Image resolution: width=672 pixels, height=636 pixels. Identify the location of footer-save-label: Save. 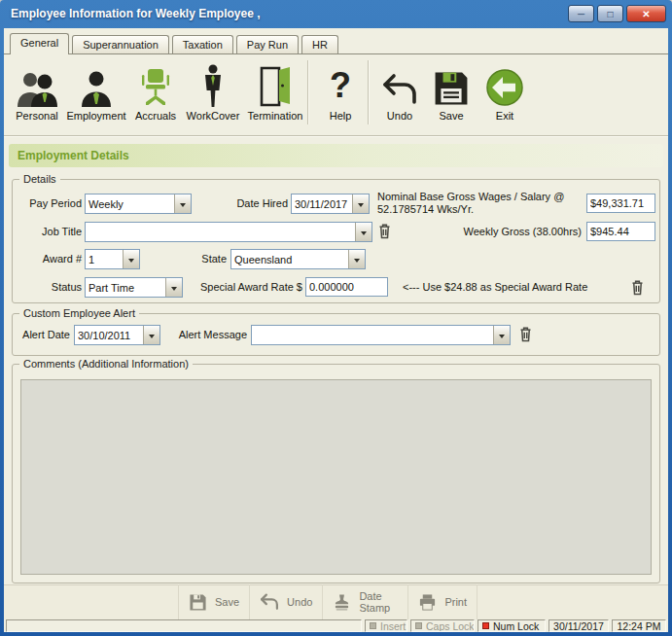
(228, 602).